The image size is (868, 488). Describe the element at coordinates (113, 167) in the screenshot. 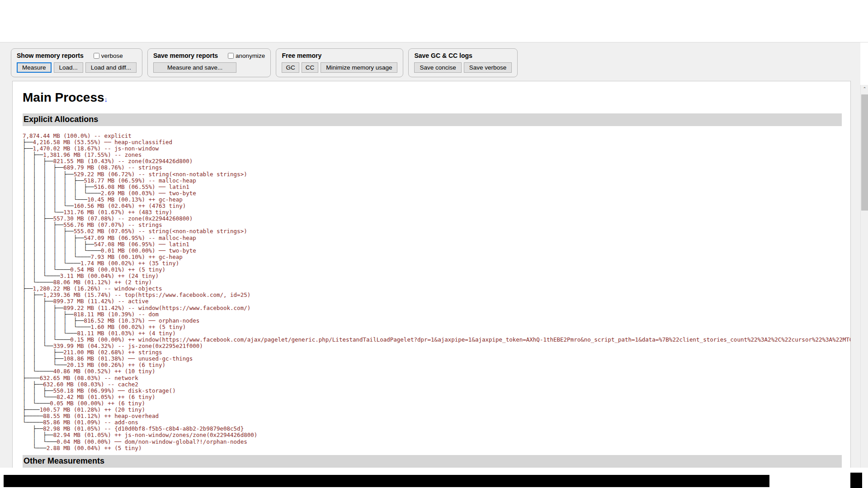

I see `tree-entry: 689.79 MB (08.76%) -- strings` at that location.